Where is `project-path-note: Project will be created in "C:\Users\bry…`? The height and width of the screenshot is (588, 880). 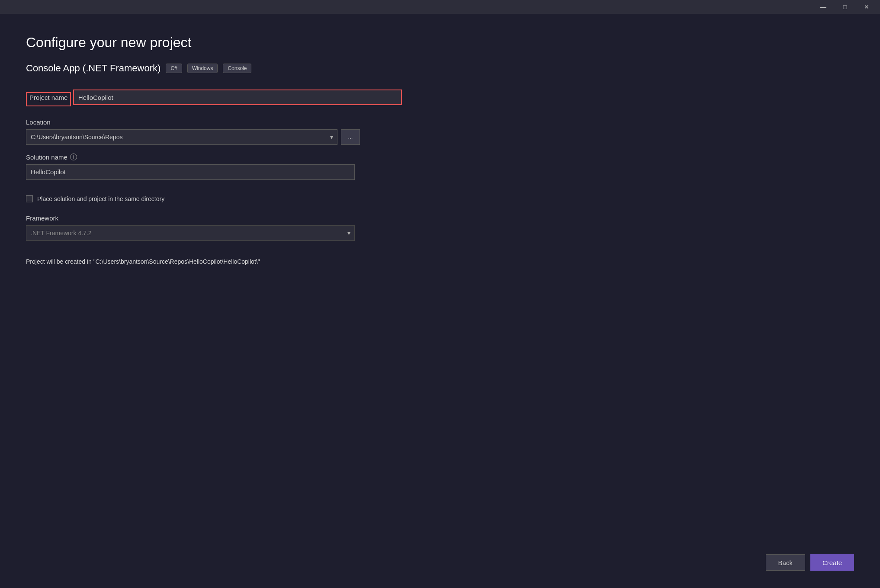
project-path-note: Project will be created in "C:\Users\bry… is located at coordinates (440, 262).